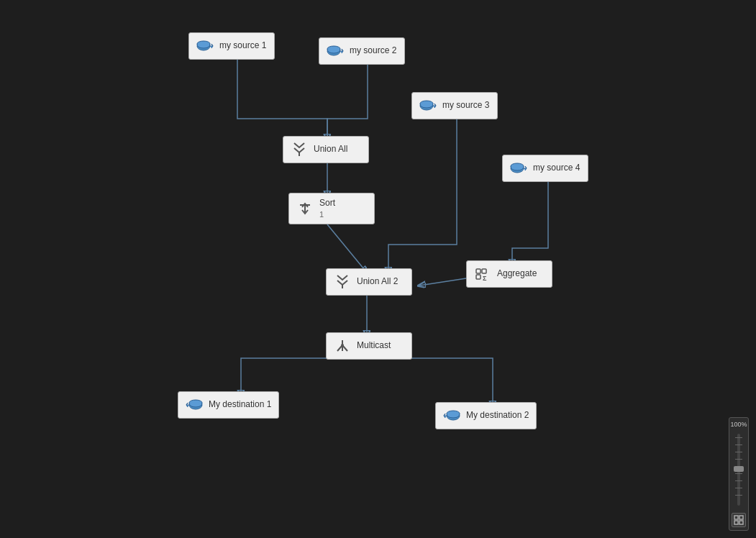 This screenshot has height=538, width=756. What do you see at coordinates (299, 150) in the screenshot?
I see `union-all-icon` at bounding box center [299, 150].